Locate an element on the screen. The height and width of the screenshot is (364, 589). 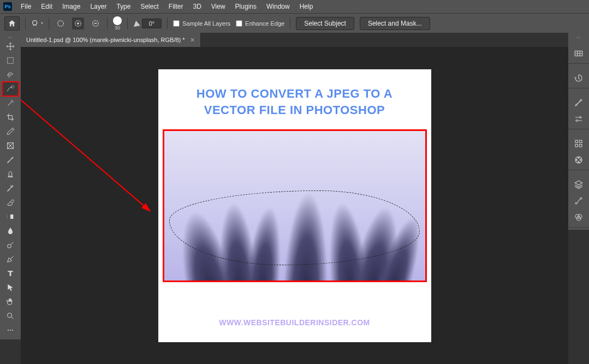
select-and-mask-button: Select and Mask... is located at coordinates (395, 23).